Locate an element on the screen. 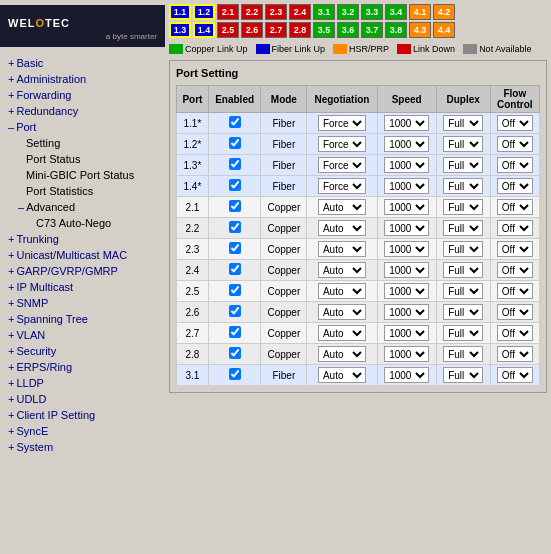 Image resolution: width=551 pixels, height=554 pixels. port-tab-3-7: 3.7 is located at coordinates (372, 30).